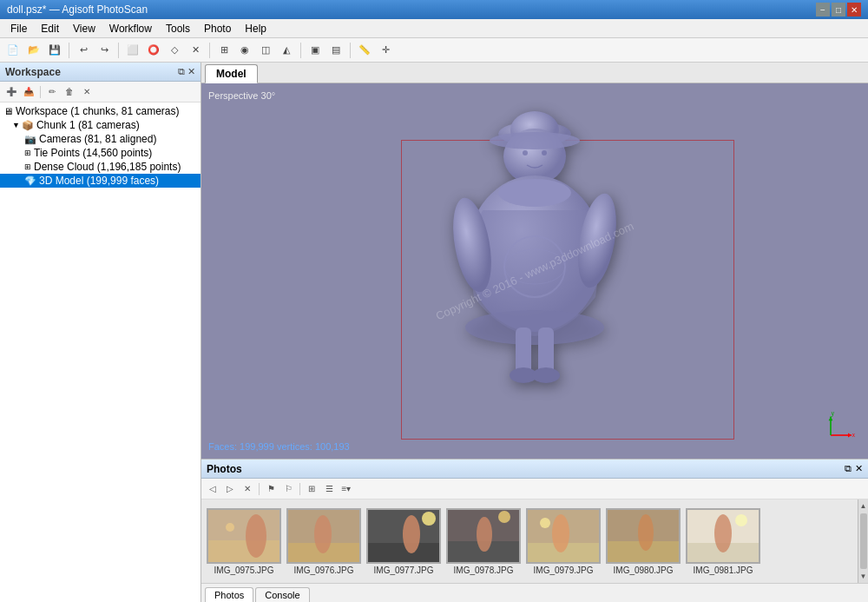  What do you see at coordinates (231, 74) in the screenshot?
I see `tab-model: Model` at bounding box center [231, 74].